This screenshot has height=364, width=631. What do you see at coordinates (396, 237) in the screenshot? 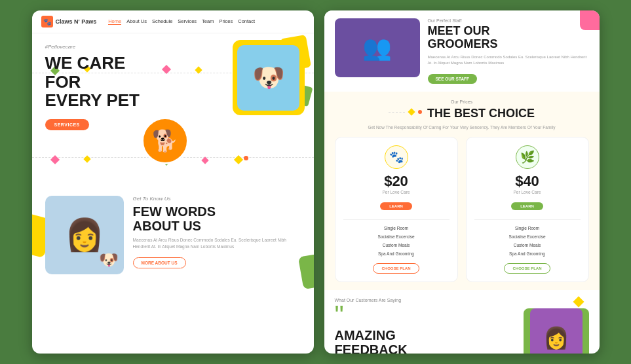
I see `feature-1-2: Socialise Excercise` at bounding box center [396, 237].